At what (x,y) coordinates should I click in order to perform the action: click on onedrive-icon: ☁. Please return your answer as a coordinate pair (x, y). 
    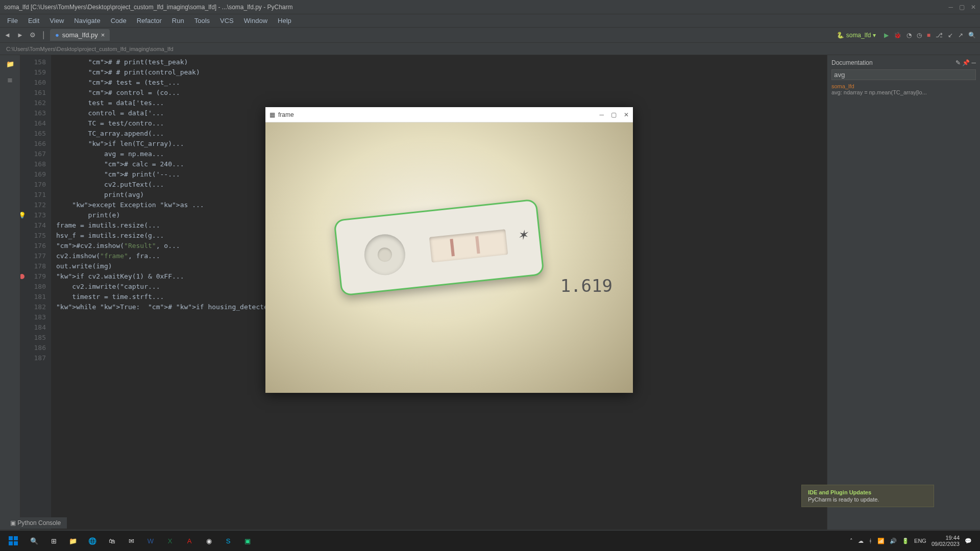
    Looking at the image, I should click on (861, 541).